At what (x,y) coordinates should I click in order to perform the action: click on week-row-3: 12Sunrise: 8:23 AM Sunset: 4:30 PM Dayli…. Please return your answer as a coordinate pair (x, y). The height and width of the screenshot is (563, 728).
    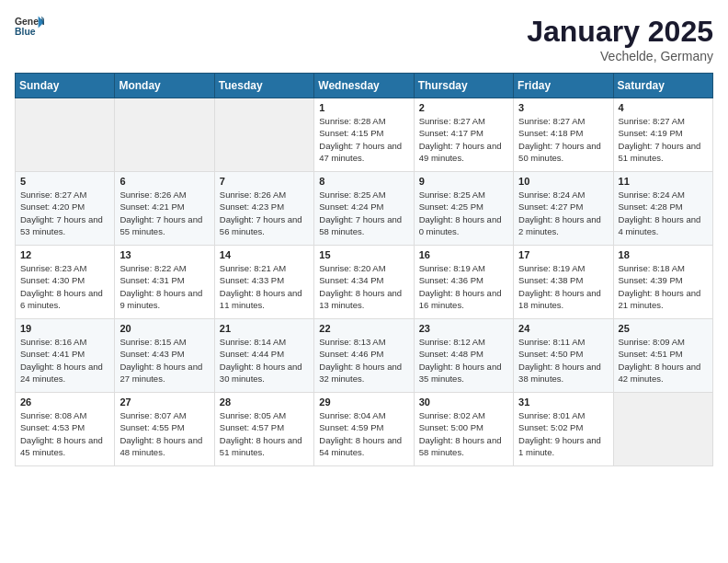
    Looking at the image, I should click on (364, 282).